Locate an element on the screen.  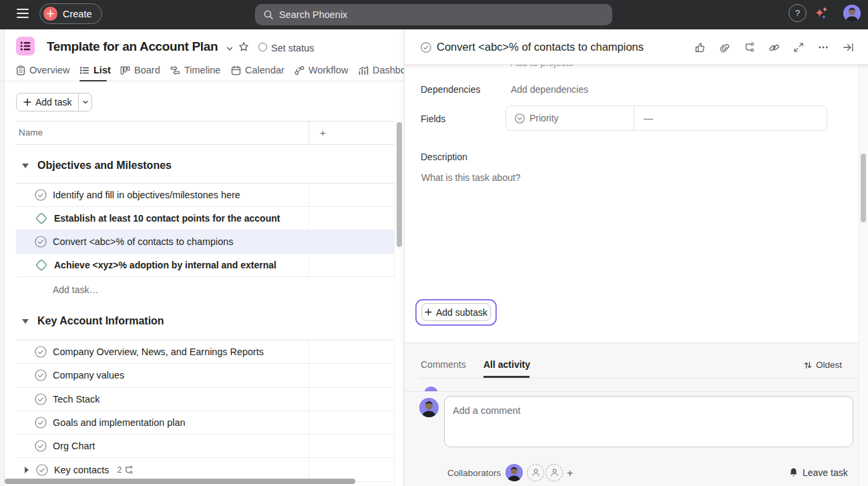
calendar-icon is located at coordinates (236, 71).